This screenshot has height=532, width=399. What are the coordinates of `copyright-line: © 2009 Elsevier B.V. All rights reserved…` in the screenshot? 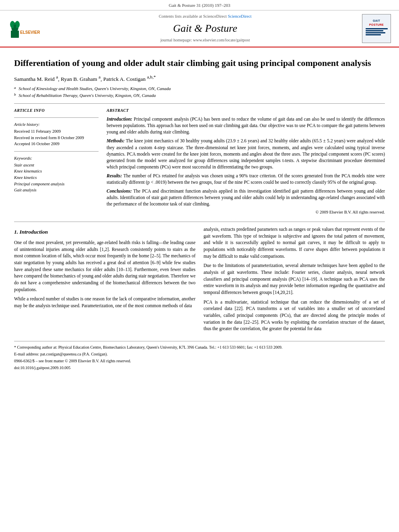 It's located at (246, 212).